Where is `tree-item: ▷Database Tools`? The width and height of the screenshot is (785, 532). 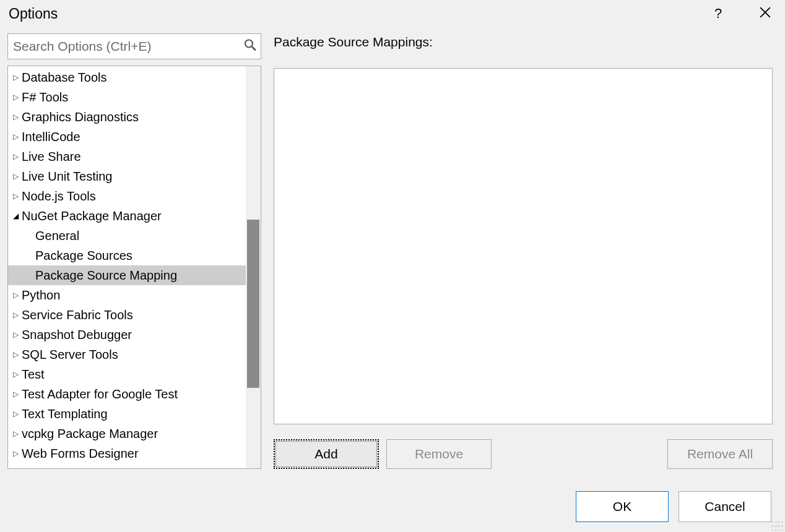
tree-item: ▷Database Tools is located at coordinates (134, 77).